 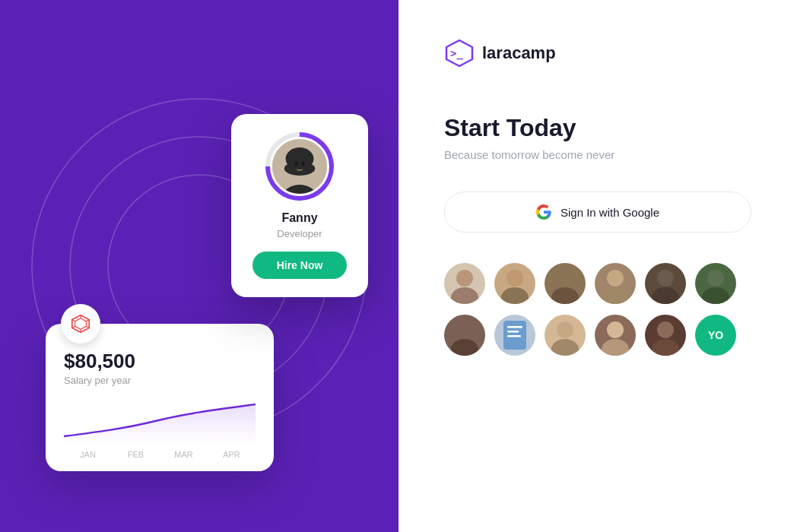 What do you see at coordinates (160, 380) in the screenshot?
I see `chart-label: Salary per year` at bounding box center [160, 380].